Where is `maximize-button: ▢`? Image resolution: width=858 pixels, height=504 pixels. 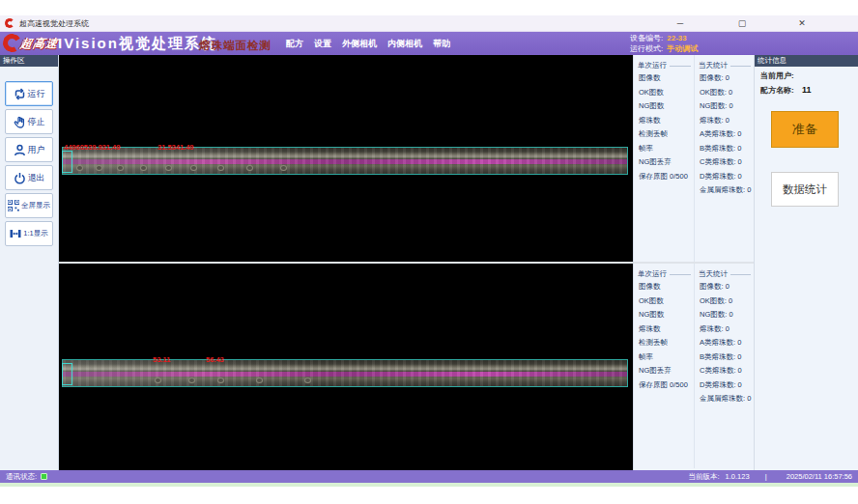 maximize-button: ▢ is located at coordinates (742, 23).